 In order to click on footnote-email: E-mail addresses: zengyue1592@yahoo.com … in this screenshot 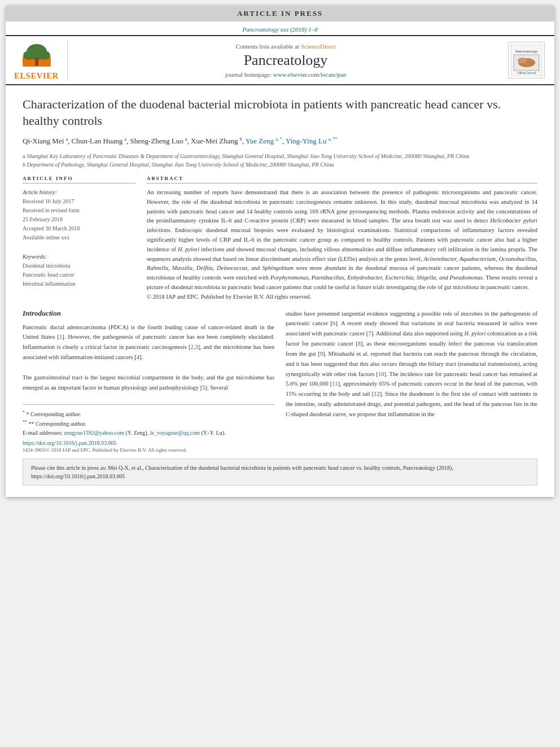, I will do `click(148, 433)`.